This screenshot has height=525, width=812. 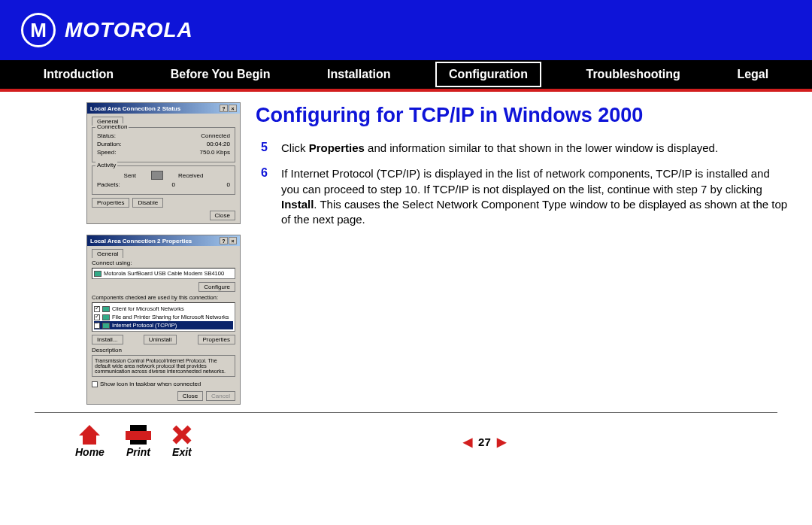 I want to click on component-label: Client for Microsoft Networks, so click(x=148, y=308).